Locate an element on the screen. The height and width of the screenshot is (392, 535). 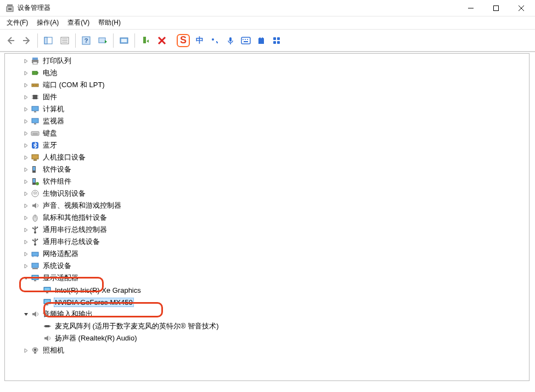
tree-node-audio-io: 音频输入和输出 is located at coordinates (263, 314).